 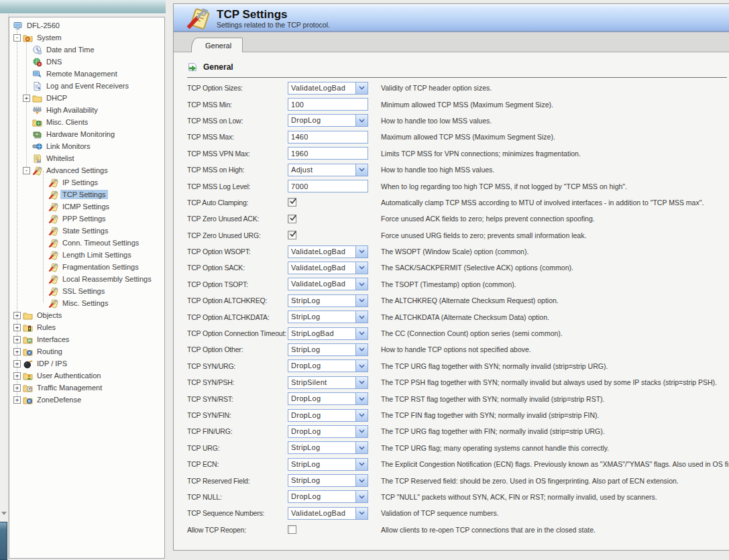 I want to click on tree-item-label: Misc. Settings, so click(x=85, y=303).